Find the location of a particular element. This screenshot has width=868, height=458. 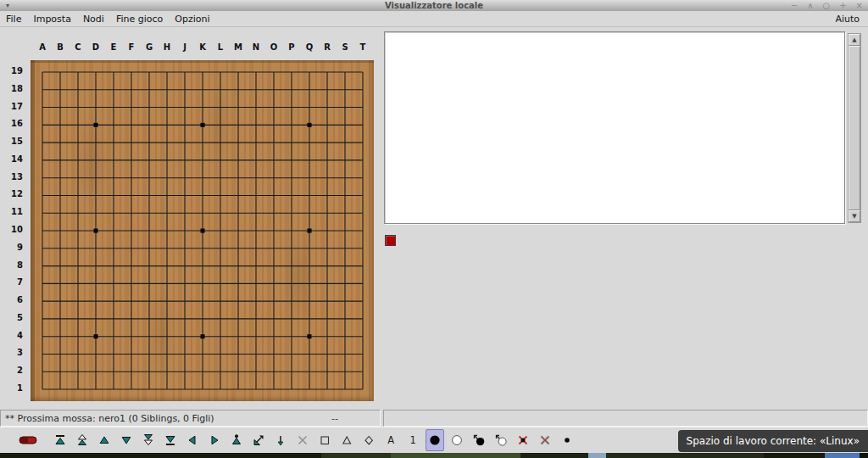

col-label: J is located at coordinates (185, 47).